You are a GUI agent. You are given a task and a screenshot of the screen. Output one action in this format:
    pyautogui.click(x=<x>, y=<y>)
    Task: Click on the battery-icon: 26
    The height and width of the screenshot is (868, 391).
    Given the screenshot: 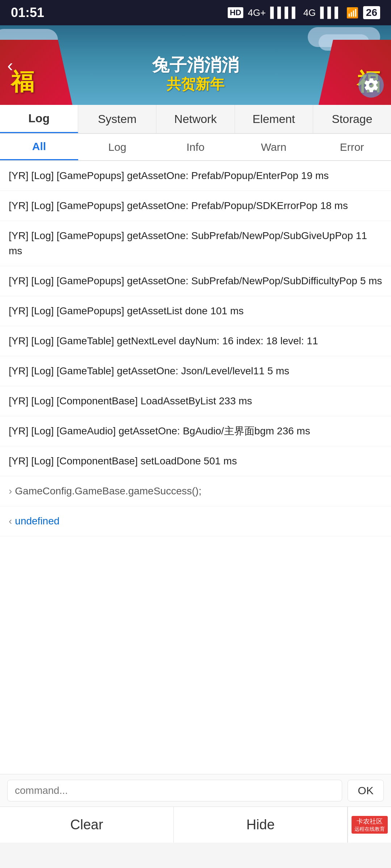 What is the action you would take?
    pyautogui.click(x=371, y=13)
    